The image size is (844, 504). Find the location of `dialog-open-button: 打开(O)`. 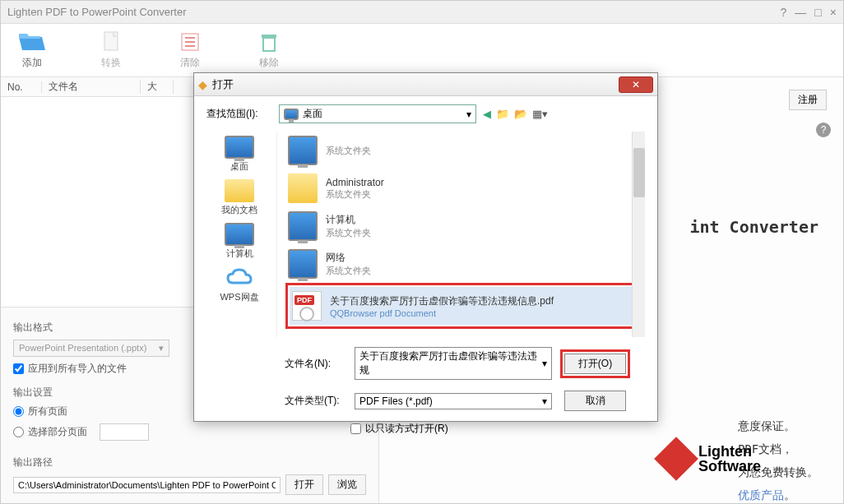

dialog-open-button: 打开(O) is located at coordinates (596, 363).